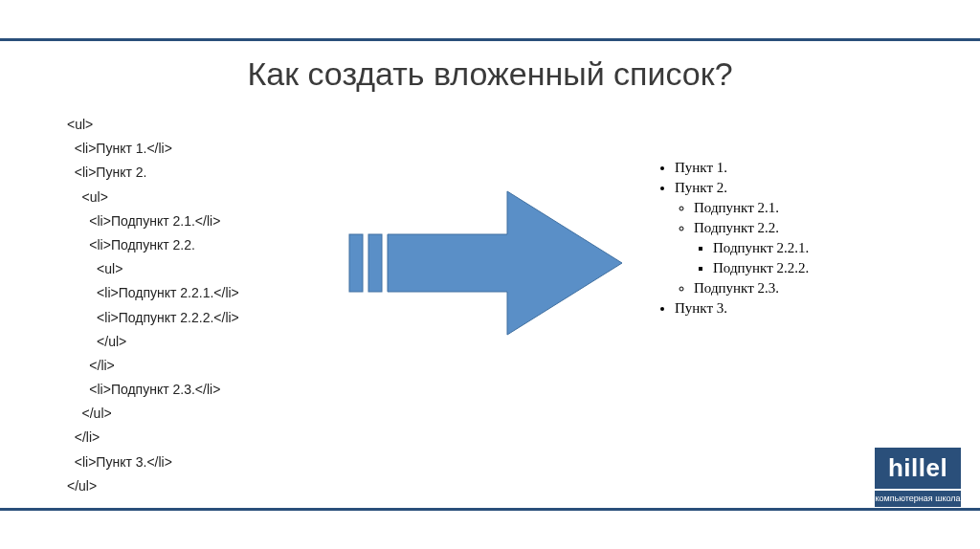  I want to click on hillel-logo: hillel компьютерная школа, so click(918, 477).